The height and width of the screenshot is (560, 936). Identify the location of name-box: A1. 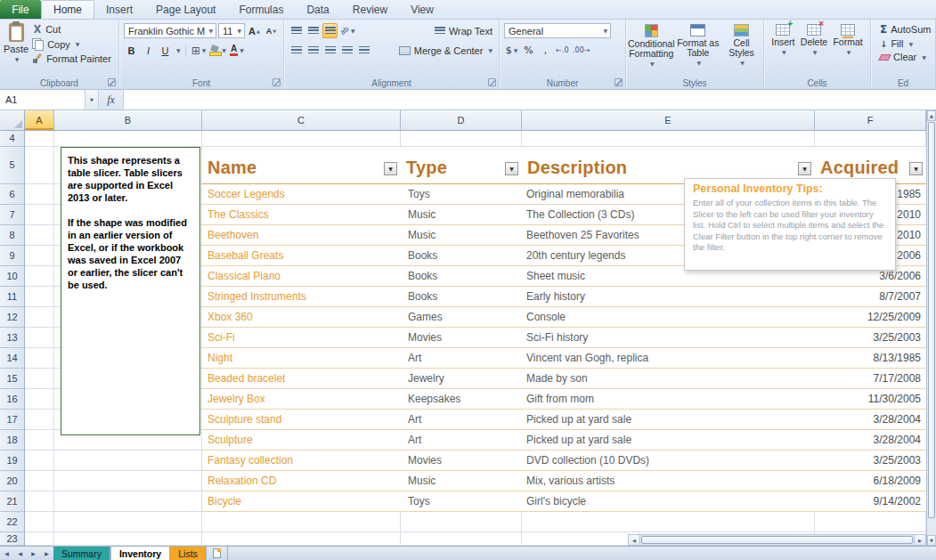
(43, 100).